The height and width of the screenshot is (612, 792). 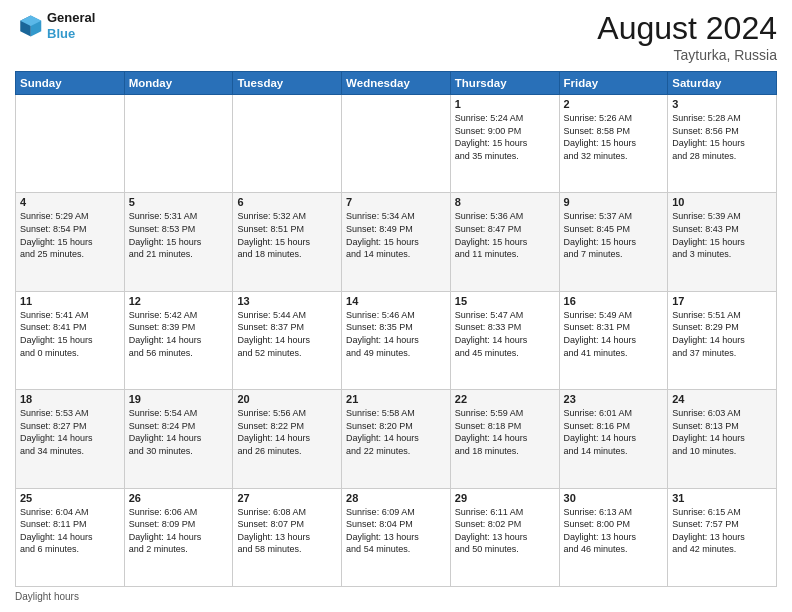 What do you see at coordinates (70, 235) in the screenshot?
I see `day-info: Sunrise: 5:29 AM Sunset: 8:54 PM Dayligh…` at bounding box center [70, 235].